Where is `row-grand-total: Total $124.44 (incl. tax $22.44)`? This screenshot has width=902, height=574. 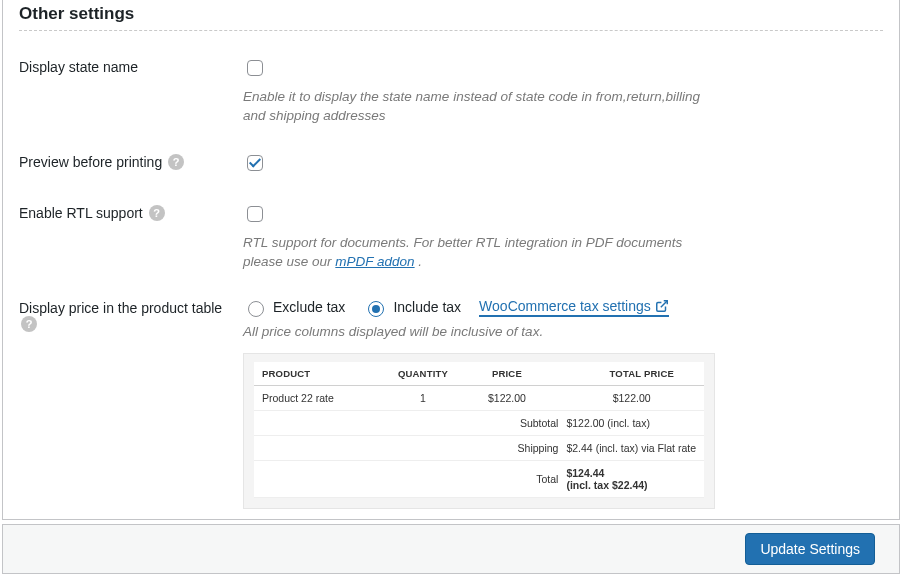 row-grand-total: Total $124.44 (incl. tax $22.44) is located at coordinates (479, 480).